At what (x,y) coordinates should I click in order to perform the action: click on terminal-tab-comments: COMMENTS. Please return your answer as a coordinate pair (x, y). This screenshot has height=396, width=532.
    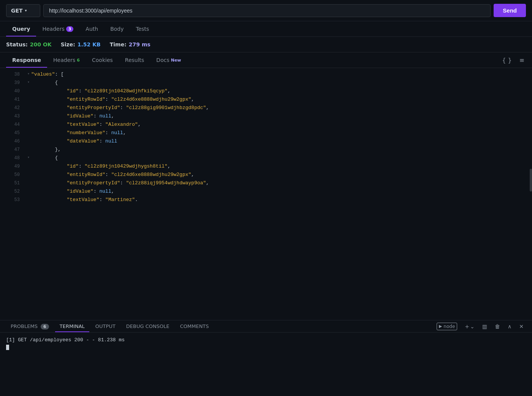
    Looking at the image, I should click on (195, 326).